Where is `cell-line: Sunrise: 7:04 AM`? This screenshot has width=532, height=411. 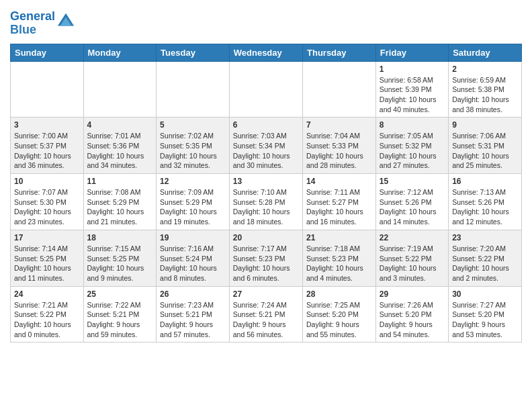 cell-line: Sunrise: 7:04 AM is located at coordinates (333, 136).